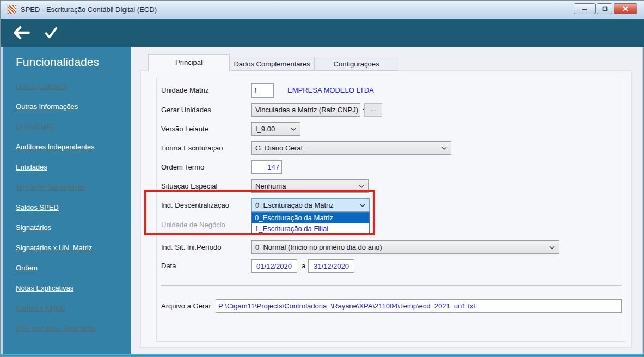 Image resolution: width=644 pixels, height=357 pixels. I want to click on back-arrow-icon, so click(22, 33).